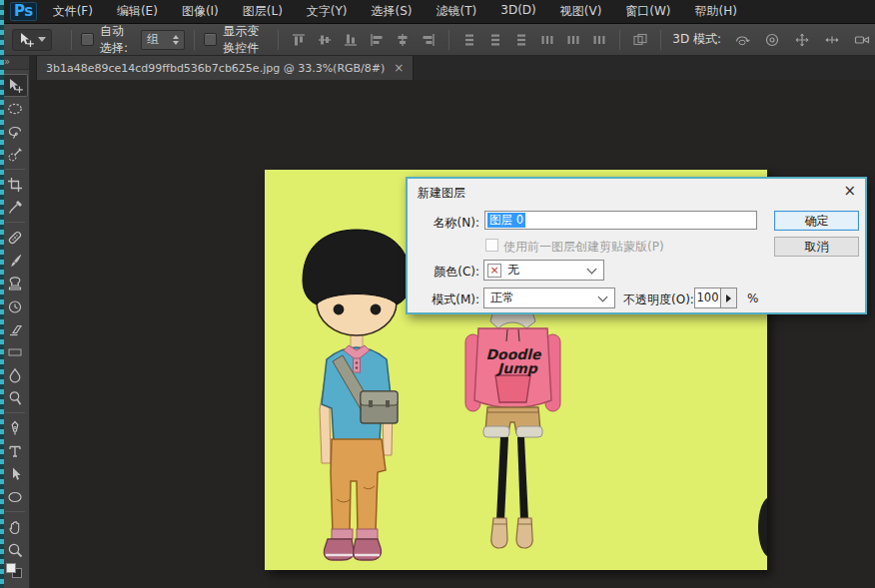 Image resolution: width=875 pixels, height=588 pixels. What do you see at coordinates (15, 238) in the screenshot?
I see `tool-spot-healing-brush` at bounding box center [15, 238].